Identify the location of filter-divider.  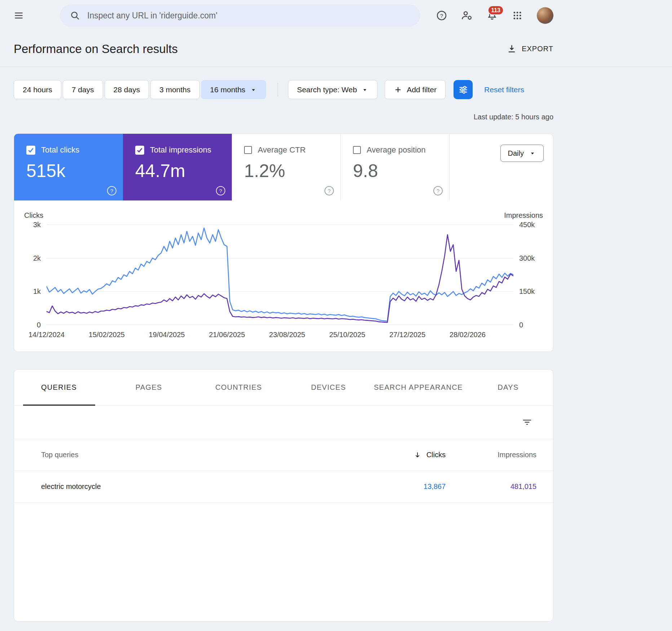
(278, 90).